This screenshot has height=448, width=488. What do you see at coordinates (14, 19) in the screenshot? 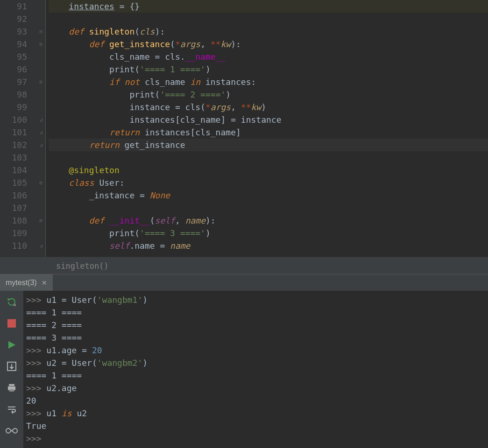
I see `line-number: 92` at bounding box center [14, 19].